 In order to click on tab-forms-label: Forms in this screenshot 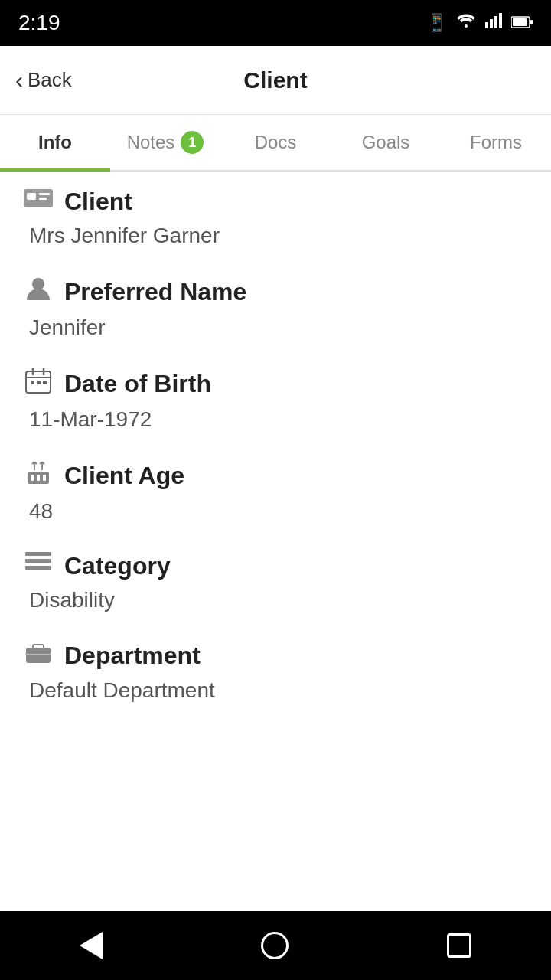, I will do `click(496, 142)`.